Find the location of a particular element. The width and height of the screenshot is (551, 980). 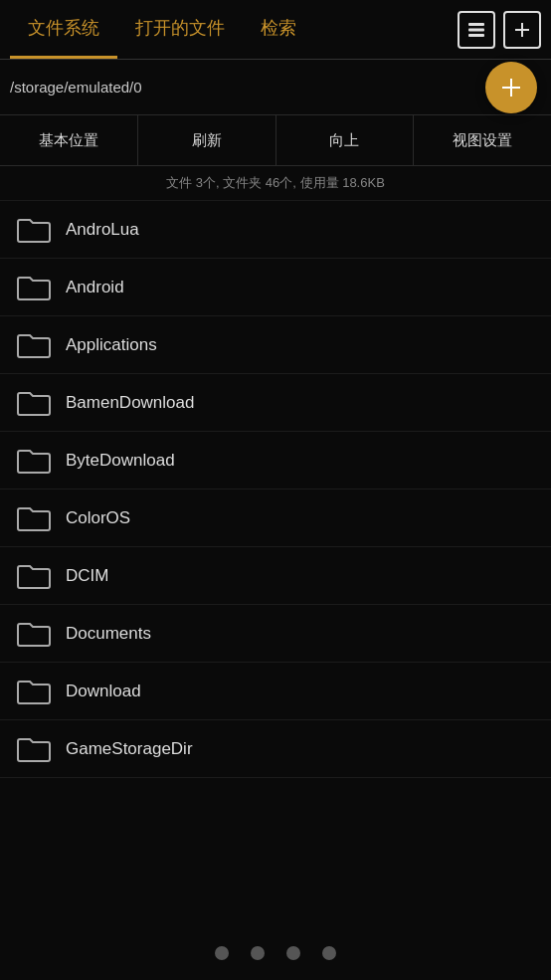

file-item: BamenDownload is located at coordinates (276, 403).